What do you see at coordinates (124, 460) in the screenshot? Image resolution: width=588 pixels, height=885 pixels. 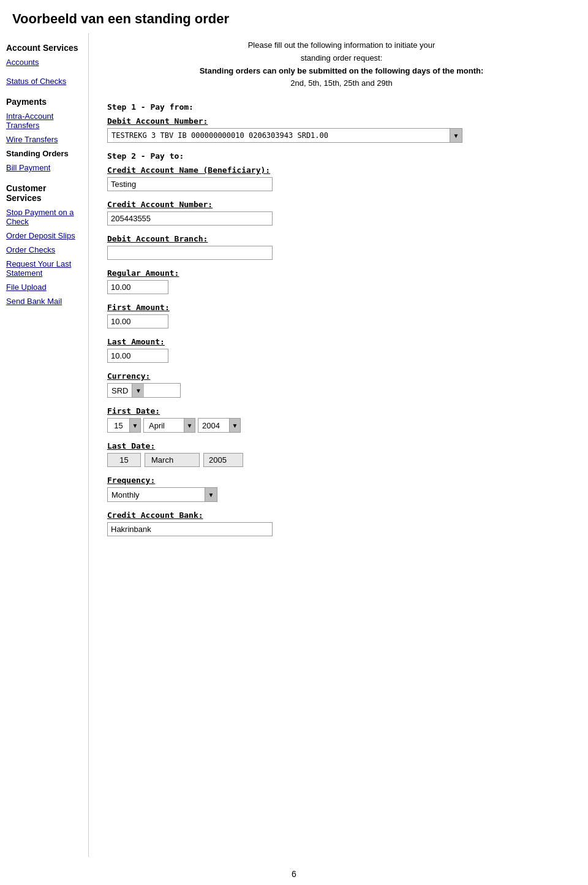 I see `last-date-day-value: 15` at bounding box center [124, 460].